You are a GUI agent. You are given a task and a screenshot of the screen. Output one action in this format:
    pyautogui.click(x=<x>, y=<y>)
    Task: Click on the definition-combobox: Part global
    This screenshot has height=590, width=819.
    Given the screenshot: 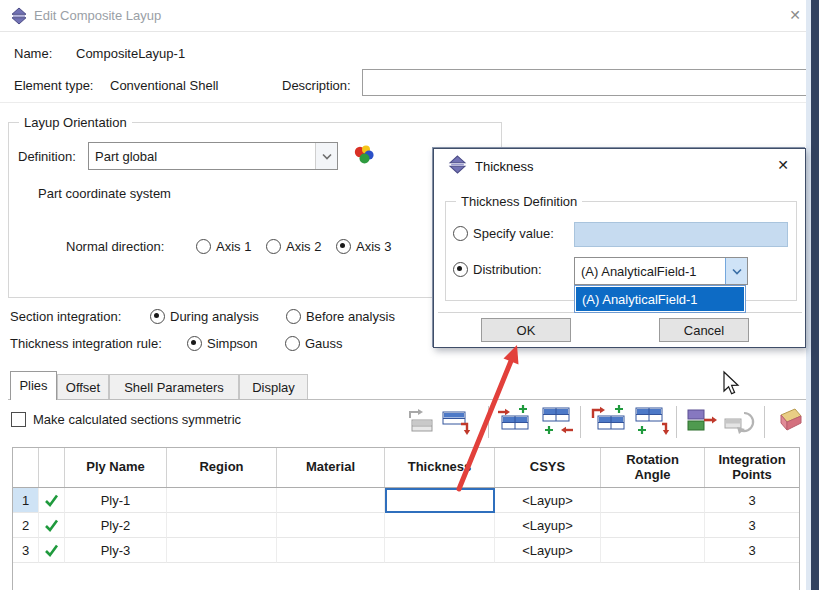 What is the action you would take?
    pyautogui.click(x=213, y=156)
    